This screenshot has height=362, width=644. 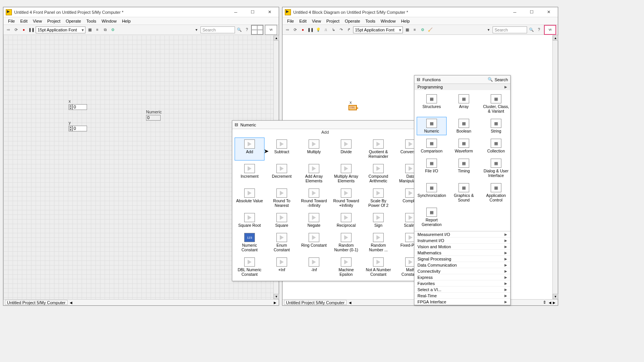 What do you see at coordinates (462, 80) in the screenshot?
I see `functions-palette-header: ⊟ Functions 🔍 Search` at bounding box center [462, 80].